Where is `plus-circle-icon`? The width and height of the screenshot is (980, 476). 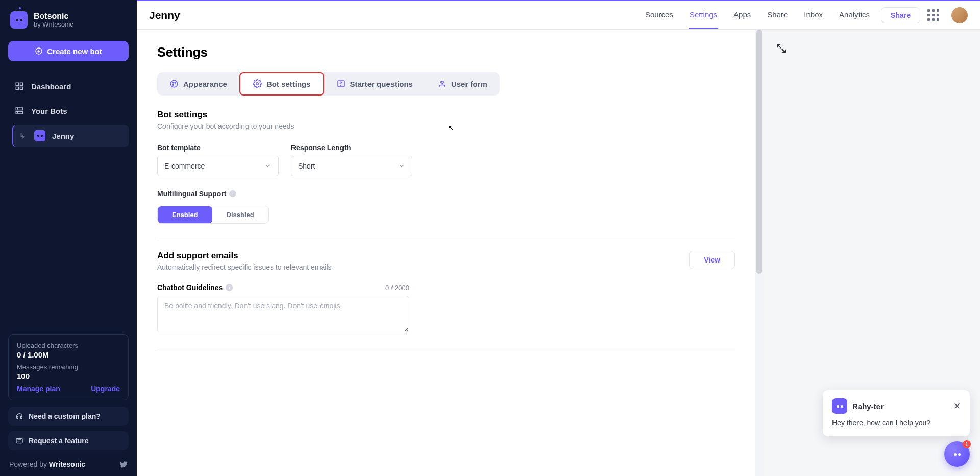 plus-circle-icon is located at coordinates (39, 51).